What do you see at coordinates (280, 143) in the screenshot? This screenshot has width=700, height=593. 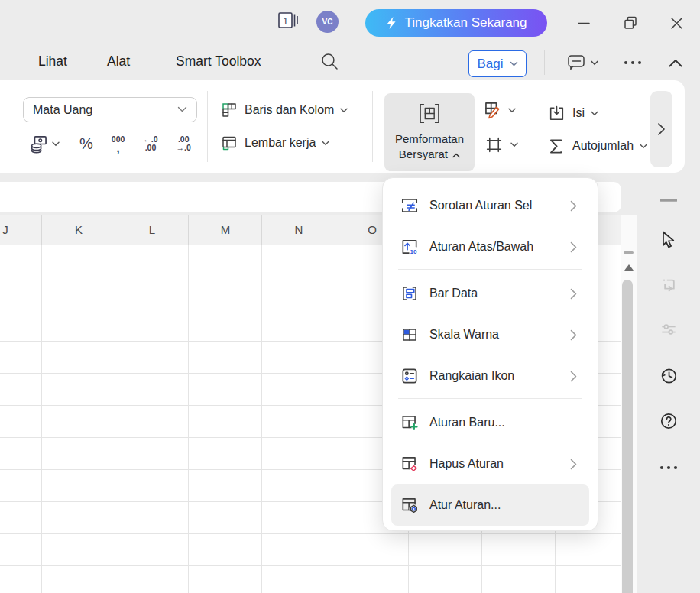 I see `worksheet-label: Lembar kerja` at bounding box center [280, 143].